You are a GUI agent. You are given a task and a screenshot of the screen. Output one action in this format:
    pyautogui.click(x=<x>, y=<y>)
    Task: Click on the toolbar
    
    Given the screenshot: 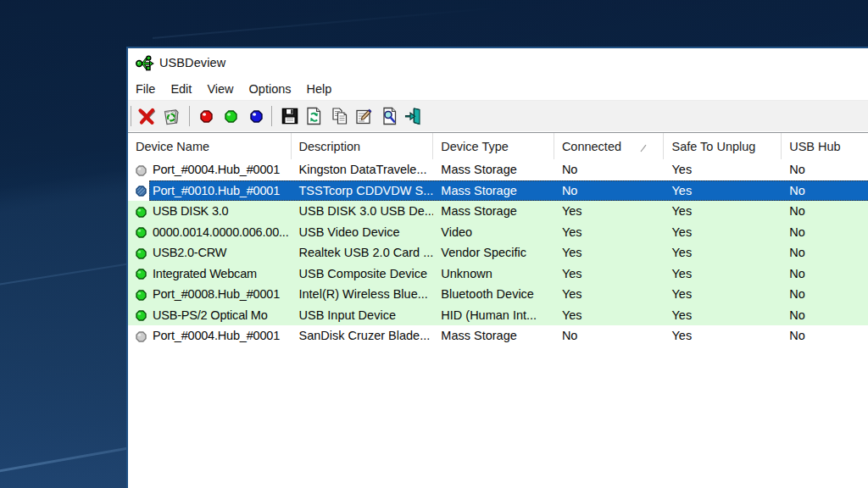 What is the action you would take?
    pyautogui.click(x=498, y=116)
    